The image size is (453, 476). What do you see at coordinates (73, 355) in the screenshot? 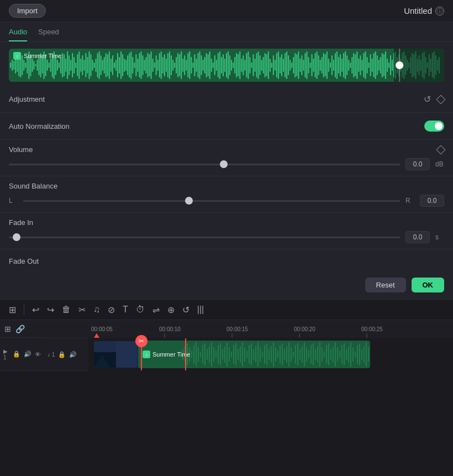
I see `audio-speaker-icon: 🔊` at bounding box center [73, 355].